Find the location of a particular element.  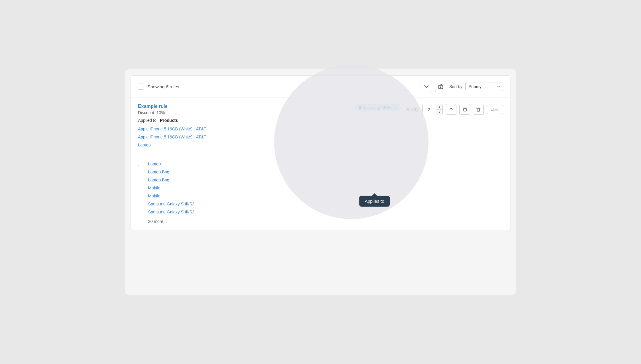

rule-discount: Discount: 10% is located at coordinates (244, 113).